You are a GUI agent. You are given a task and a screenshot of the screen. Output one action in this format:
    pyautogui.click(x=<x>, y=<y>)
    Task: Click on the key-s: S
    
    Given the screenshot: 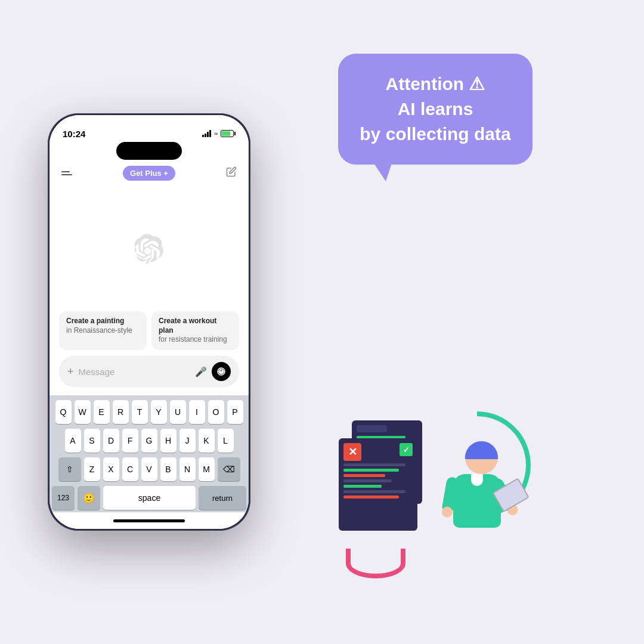 What is the action you would take?
    pyautogui.click(x=92, y=441)
    